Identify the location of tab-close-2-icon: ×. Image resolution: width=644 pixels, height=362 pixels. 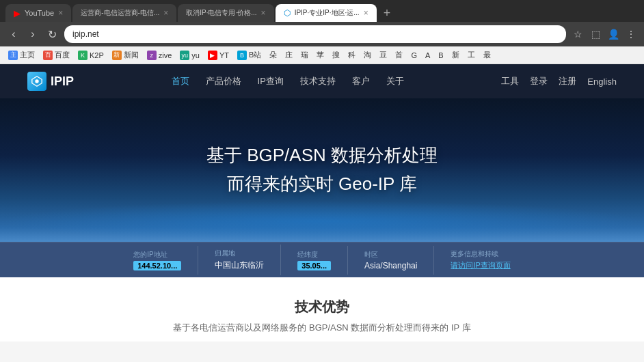
(264, 13).